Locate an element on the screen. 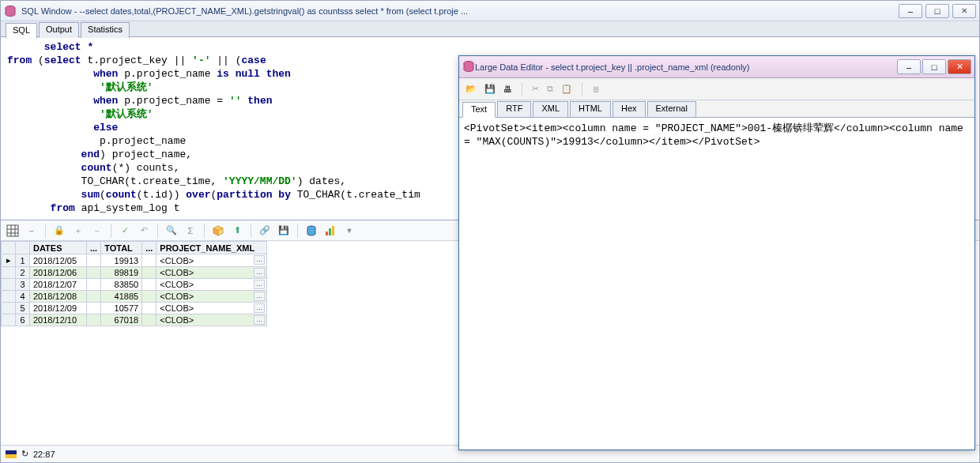  sql-line: ( is located at coordinates (103, 194).